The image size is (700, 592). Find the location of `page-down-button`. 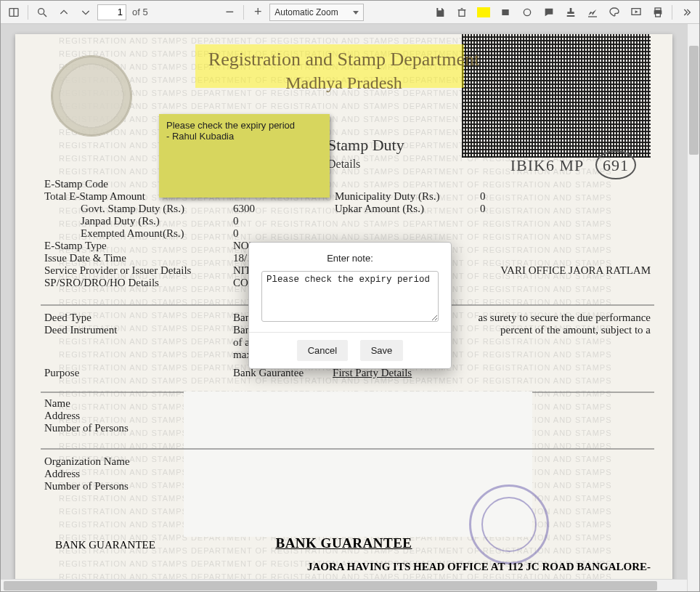

page-down-button is located at coordinates (86, 12).